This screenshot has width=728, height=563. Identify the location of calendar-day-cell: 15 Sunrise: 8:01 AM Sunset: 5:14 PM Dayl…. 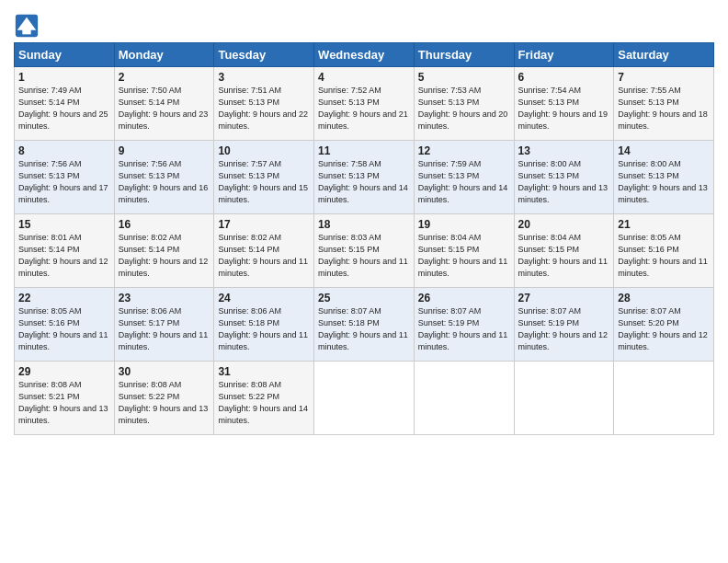
(64, 251).